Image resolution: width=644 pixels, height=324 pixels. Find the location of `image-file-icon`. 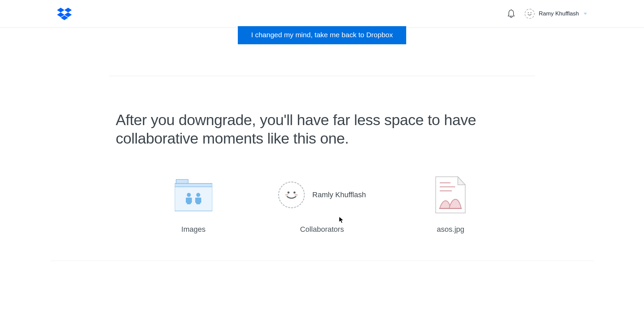

image-file-icon is located at coordinates (450, 195).